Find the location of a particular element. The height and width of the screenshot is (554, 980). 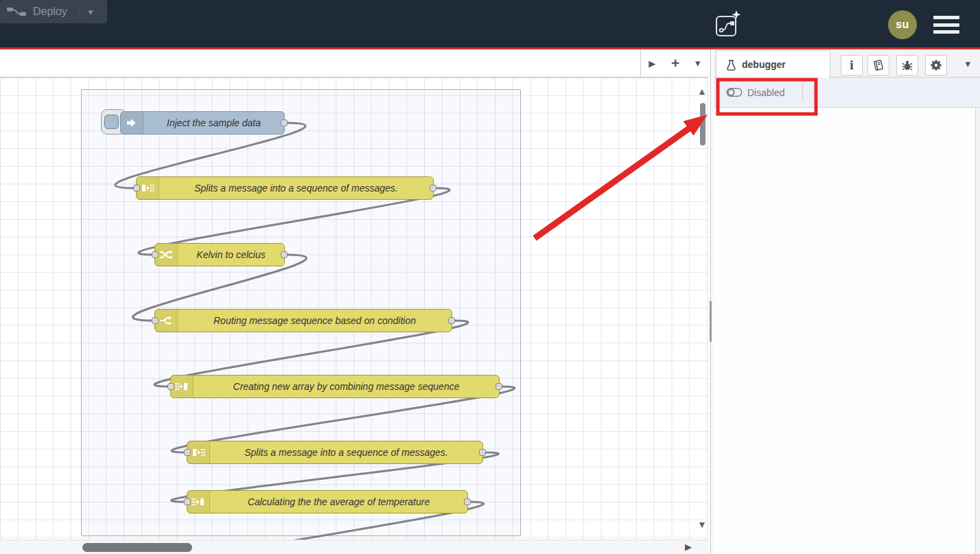

ai-flow-icon is located at coordinates (728, 24).